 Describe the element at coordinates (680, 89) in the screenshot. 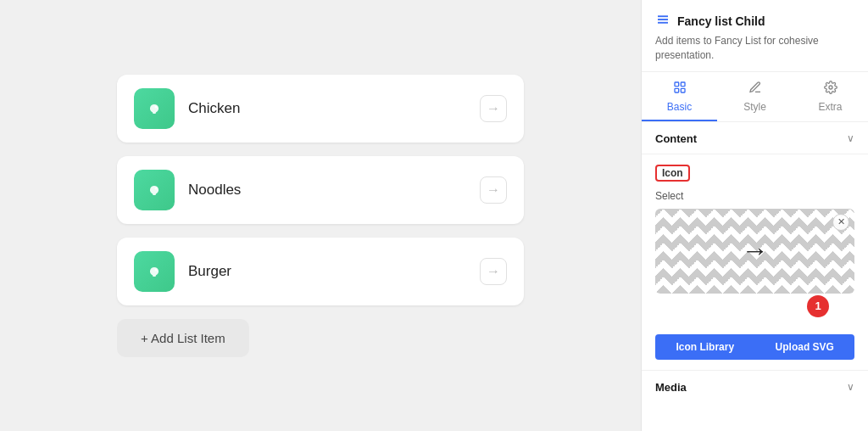

I see `basic-tab-icon` at that location.